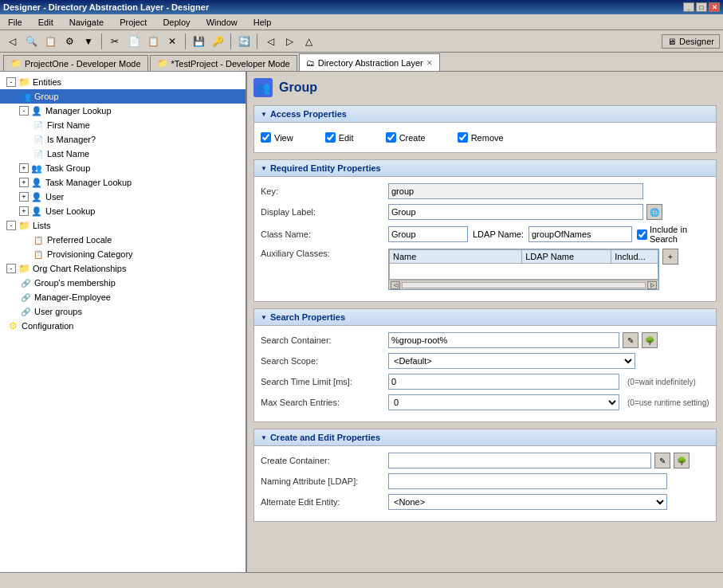 The width and height of the screenshot is (723, 588). What do you see at coordinates (123, 139) in the screenshot?
I see `tree-item-is-manager: 📄 Is Manager?` at bounding box center [123, 139].